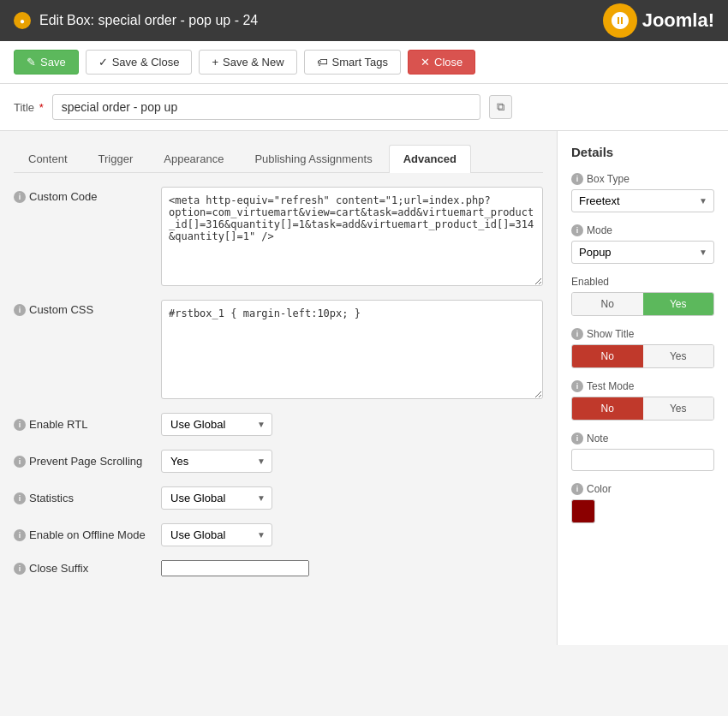 This screenshot has width=728, height=716. I want to click on show-title-info-icon: i, so click(577, 334).